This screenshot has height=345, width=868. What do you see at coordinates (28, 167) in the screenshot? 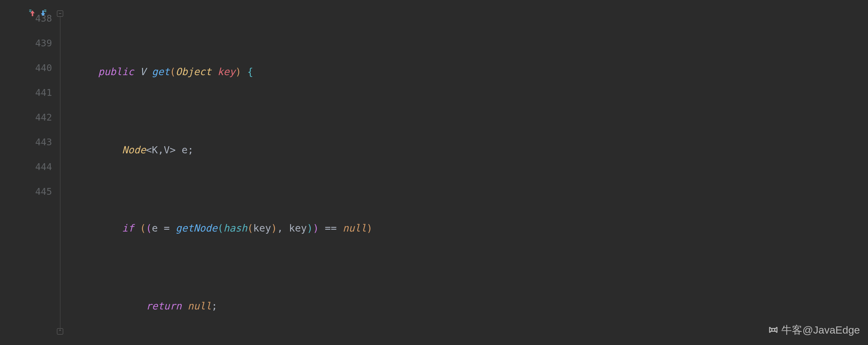
I see `line-number: 444` at bounding box center [28, 167].